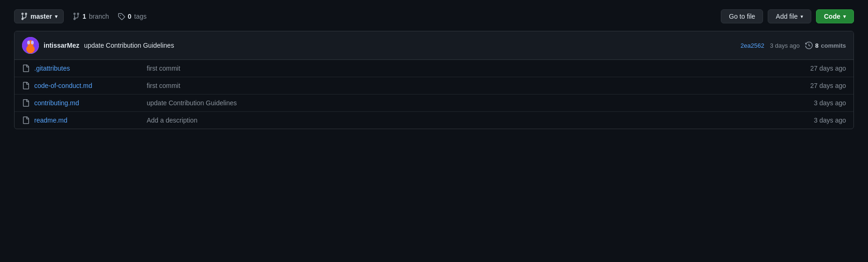  What do you see at coordinates (91, 16) in the screenshot?
I see `branch-count-info: 1 branch` at bounding box center [91, 16].